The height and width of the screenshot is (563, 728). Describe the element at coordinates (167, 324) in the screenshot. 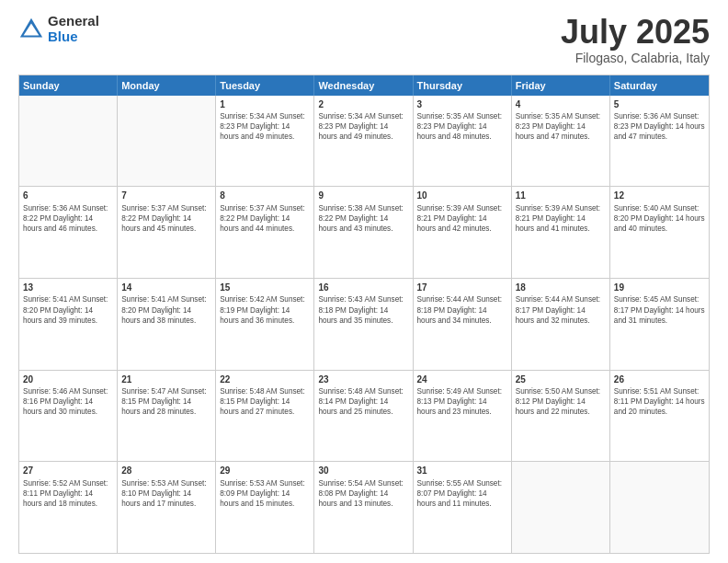

I see `day-cell-14: 14Sunrise: 5:41 AM Sunset: 8:20 PM Dayli…` at that location.